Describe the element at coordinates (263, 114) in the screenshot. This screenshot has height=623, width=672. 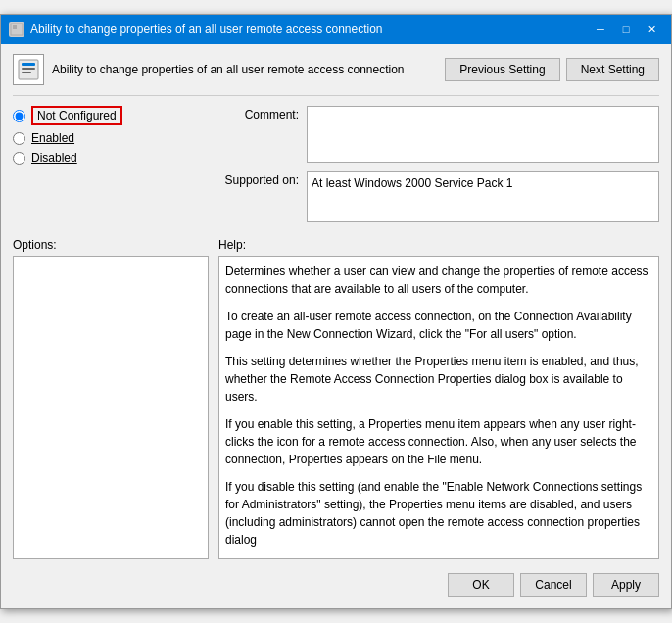
I see `comment-label: Comment:` at that location.